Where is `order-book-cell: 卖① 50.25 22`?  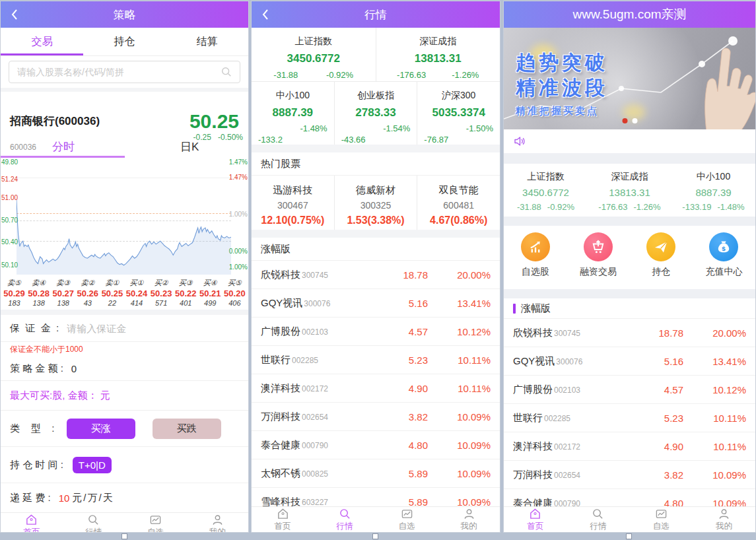 order-book-cell: 卖① 50.25 22 is located at coordinates (112, 293).